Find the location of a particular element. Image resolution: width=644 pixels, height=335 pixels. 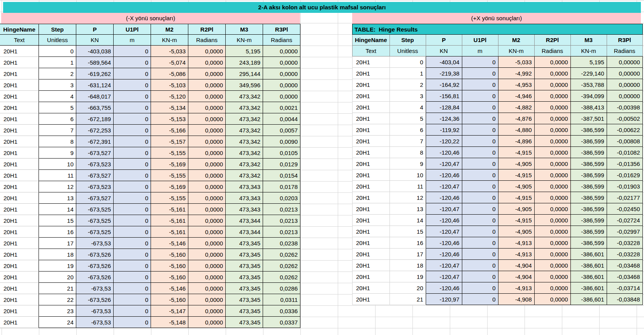

cell: 17 is located at coordinates (58, 243).